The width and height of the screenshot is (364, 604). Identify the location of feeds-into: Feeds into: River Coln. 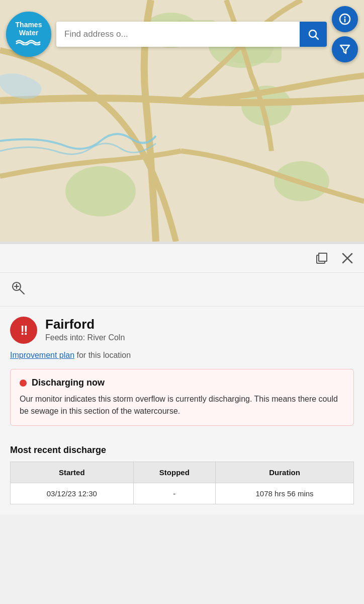
(85, 338).